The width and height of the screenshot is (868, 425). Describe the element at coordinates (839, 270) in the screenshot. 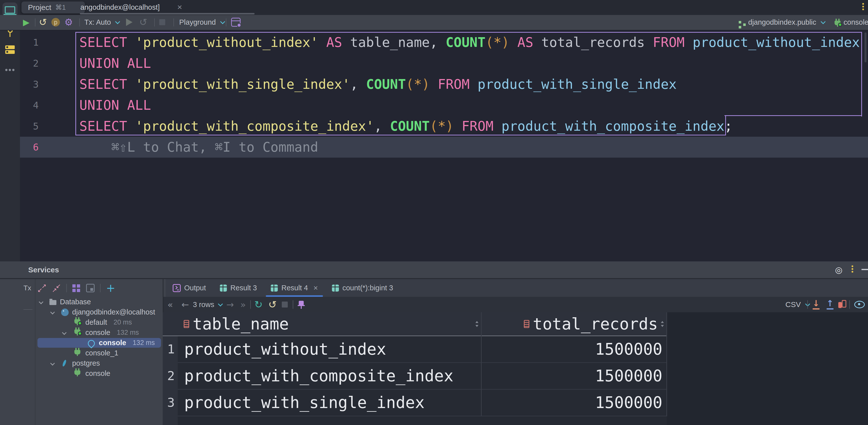

I see `target-icon: ◎` at that location.